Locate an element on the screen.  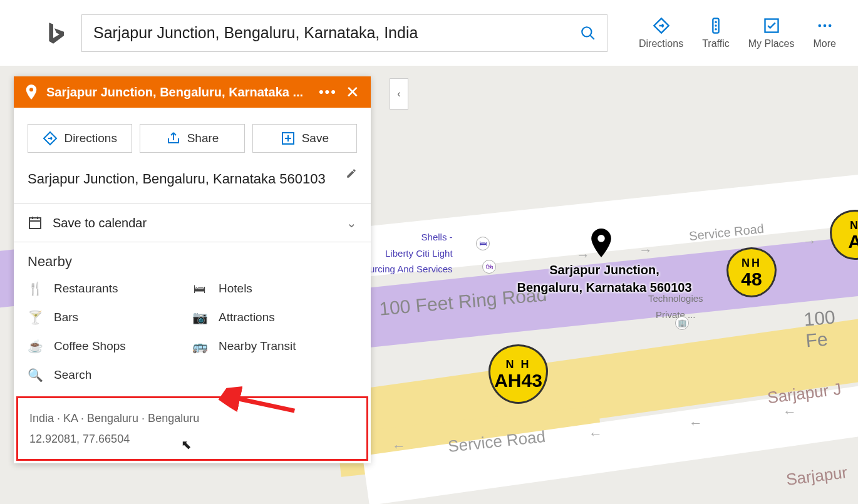
search-input is located at coordinates (326, 33).